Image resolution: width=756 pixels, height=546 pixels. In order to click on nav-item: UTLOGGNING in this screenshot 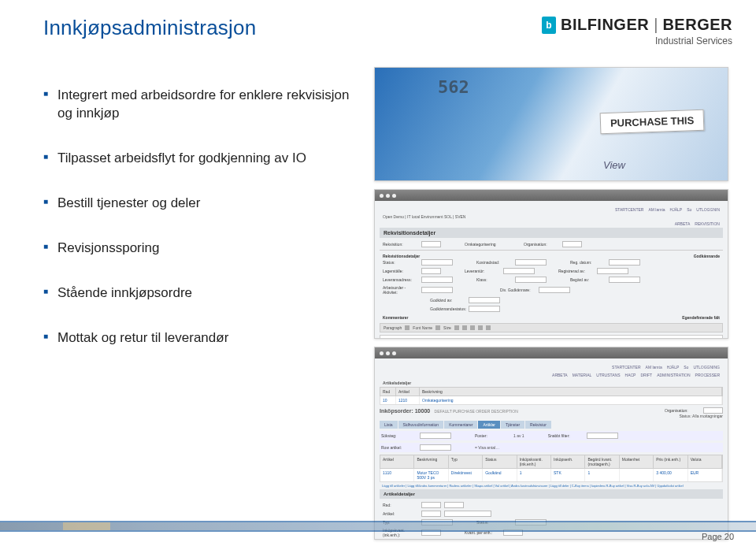, I will do `click(706, 367)`.